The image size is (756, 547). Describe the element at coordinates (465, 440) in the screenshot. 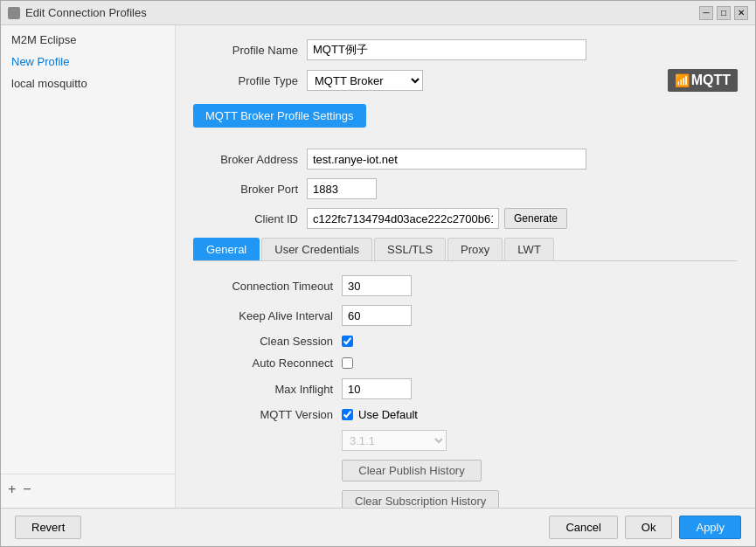

I see `mqtt-version-dropdown-row: 3.1.1 3.1 5.0` at that location.